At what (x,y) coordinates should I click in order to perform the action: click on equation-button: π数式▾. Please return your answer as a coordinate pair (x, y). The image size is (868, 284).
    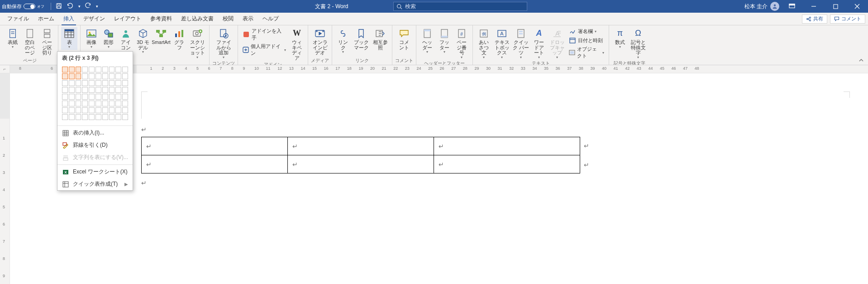
    Looking at the image, I should click on (620, 39).